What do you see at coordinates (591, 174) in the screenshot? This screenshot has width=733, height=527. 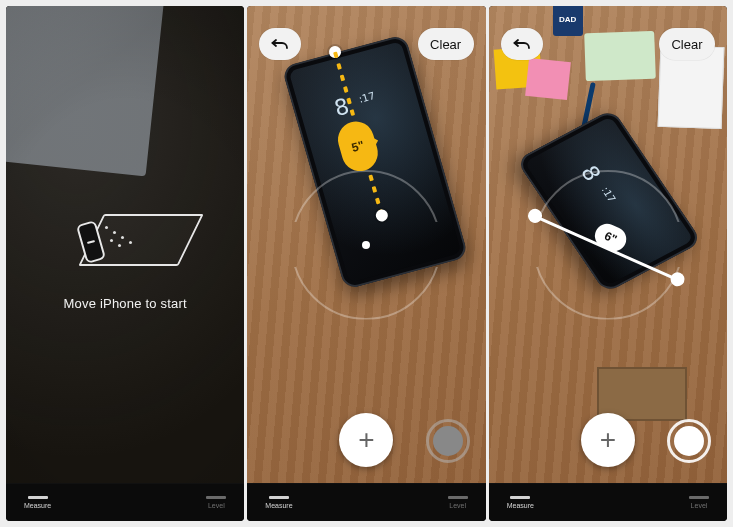 I see `clock-hour: 8` at bounding box center [591, 174].